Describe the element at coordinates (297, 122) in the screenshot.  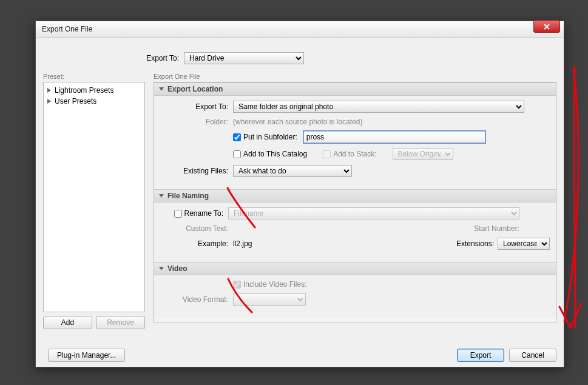
I see `folder-value: (wherever each source photo is located)` at that location.